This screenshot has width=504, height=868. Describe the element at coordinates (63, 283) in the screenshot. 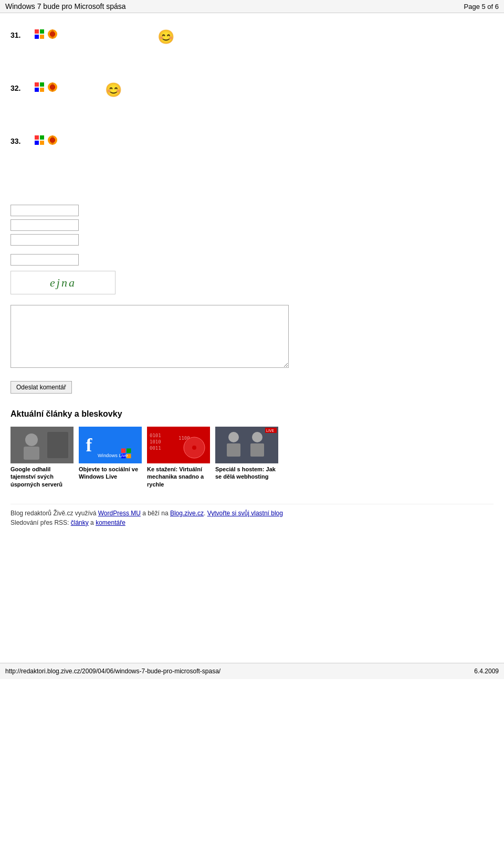

I see `captcha-text: ejna` at that location.